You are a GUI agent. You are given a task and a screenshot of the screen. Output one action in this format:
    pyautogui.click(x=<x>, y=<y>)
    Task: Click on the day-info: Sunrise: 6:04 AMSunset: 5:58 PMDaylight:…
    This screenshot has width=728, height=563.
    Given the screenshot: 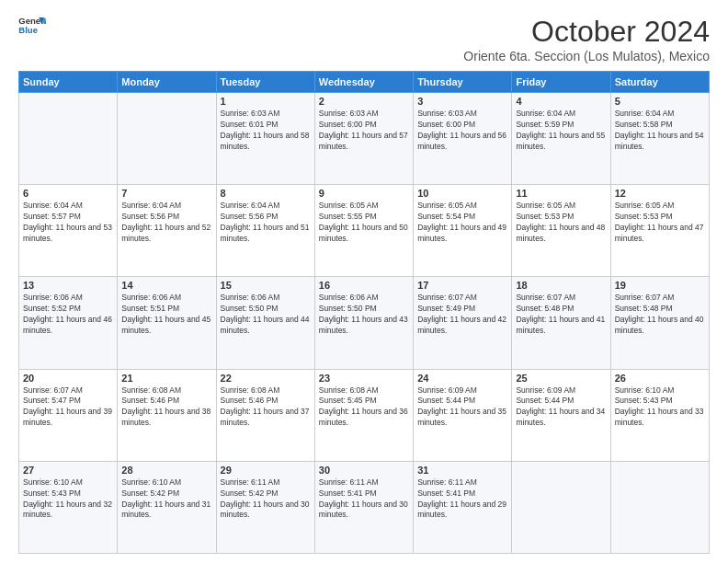 What is the action you would take?
    pyautogui.click(x=660, y=131)
    